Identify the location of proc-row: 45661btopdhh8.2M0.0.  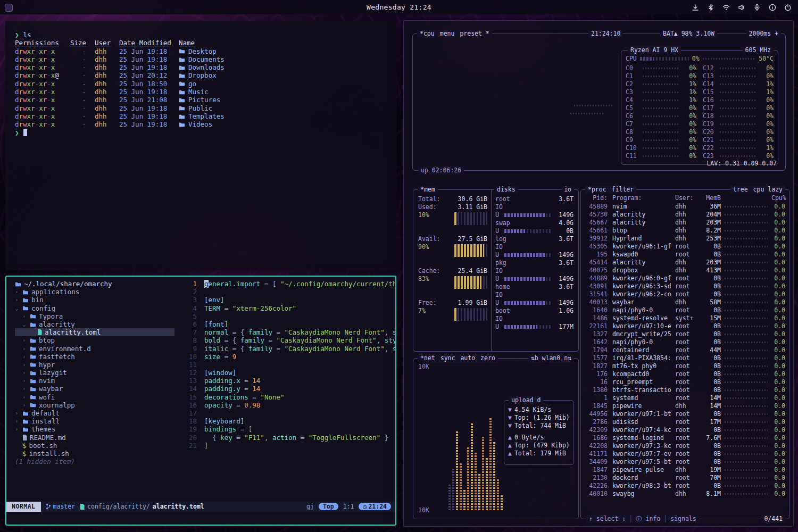
(685, 231).